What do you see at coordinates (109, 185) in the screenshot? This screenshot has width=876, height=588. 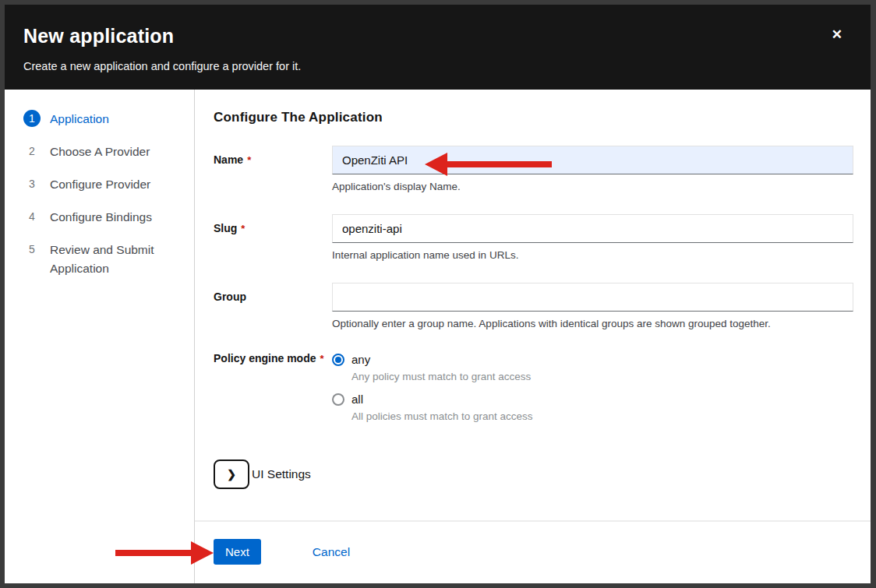 I see `wizard-step-configure-provider: 3 Configure Provider` at bounding box center [109, 185].